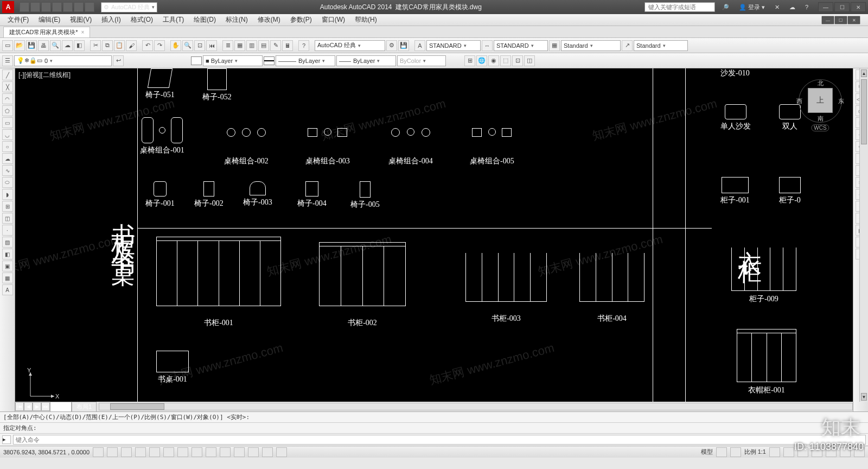 This screenshot has height=469, width=868. What do you see at coordinates (8, 194) in the screenshot?
I see `ellipsearc-icon: ◗` at bounding box center [8, 194].